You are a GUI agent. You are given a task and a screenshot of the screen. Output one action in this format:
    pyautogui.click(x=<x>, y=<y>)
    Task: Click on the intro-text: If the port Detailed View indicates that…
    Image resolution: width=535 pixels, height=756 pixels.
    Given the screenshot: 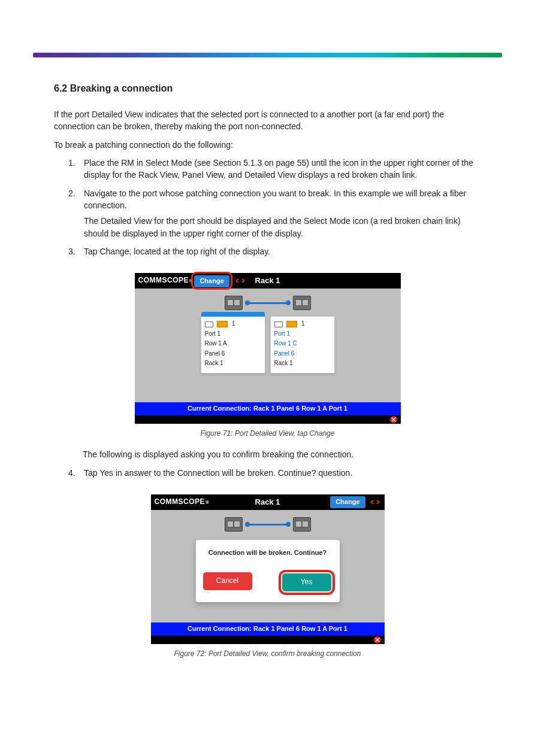 What is the action you would take?
    pyautogui.click(x=267, y=129)
    